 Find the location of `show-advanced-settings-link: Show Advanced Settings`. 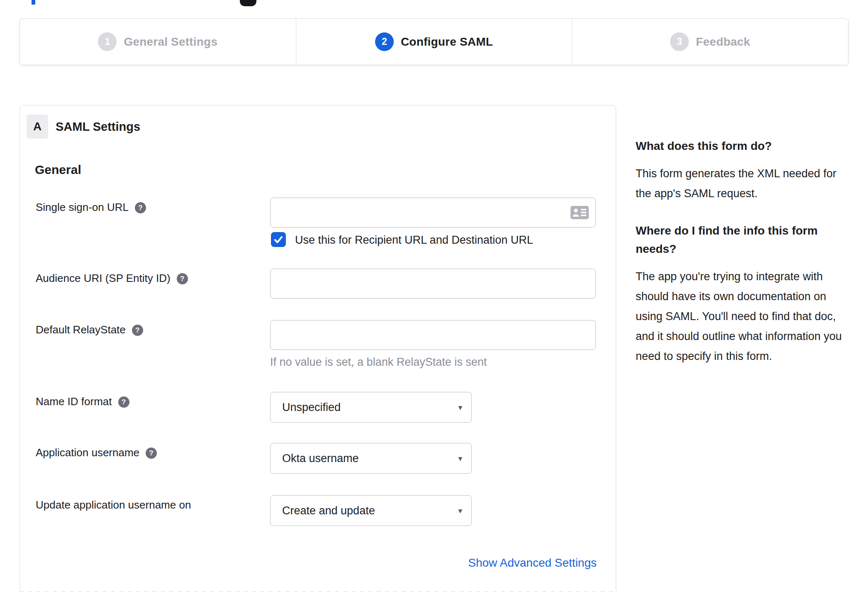

show-advanced-settings-link: Show Advanced Settings is located at coordinates (433, 563).